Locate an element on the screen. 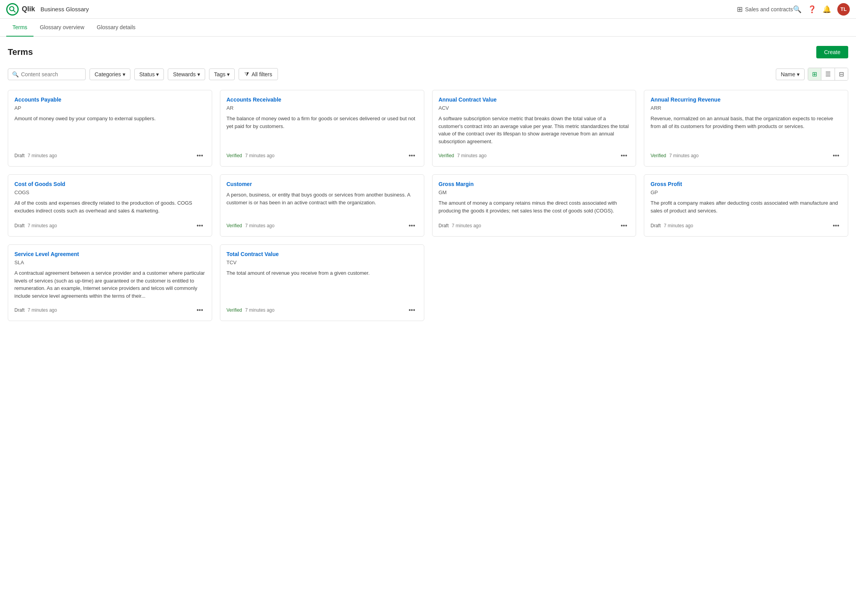 Image resolution: width=856 pixels, height=616 pixels. card-abbr: TCV is located at coordinates (322, 262).